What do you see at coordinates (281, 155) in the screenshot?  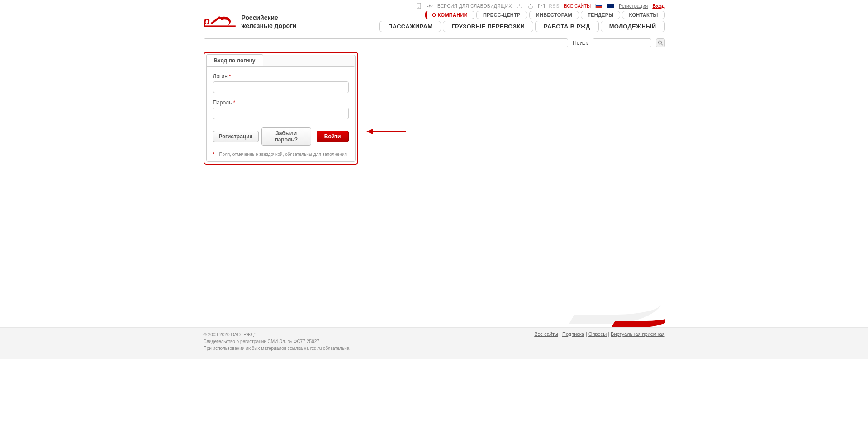 I see `required-note: * Поля, отмеченные звездочкой, обязатель…` at bounding box center [281, 155].